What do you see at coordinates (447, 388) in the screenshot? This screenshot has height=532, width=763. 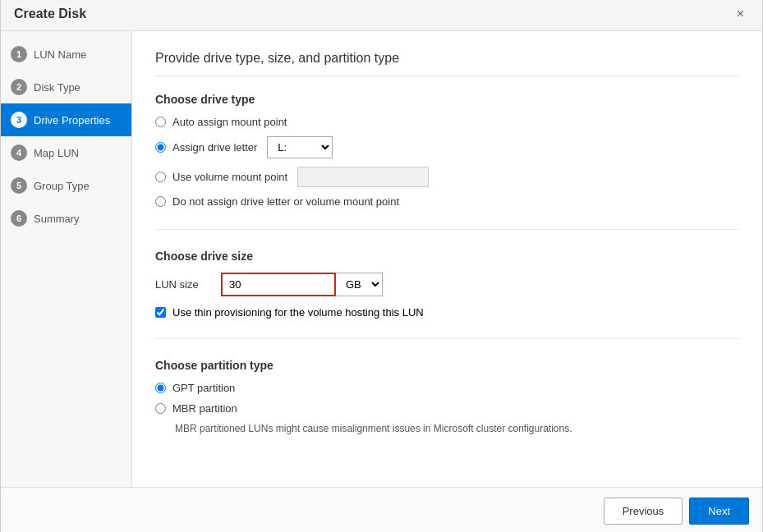 I see `gpt-row: GPT partition` at bounding box center [447, 388].